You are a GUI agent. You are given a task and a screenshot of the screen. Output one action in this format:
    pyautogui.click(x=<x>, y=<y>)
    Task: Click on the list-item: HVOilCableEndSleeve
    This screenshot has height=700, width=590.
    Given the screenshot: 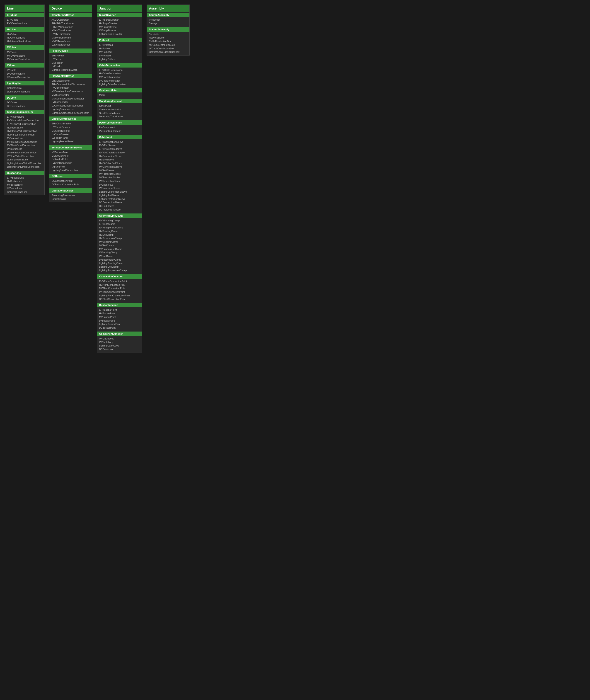 What is the action you would take?
    pyautogui.click(x=119, y=163)
    